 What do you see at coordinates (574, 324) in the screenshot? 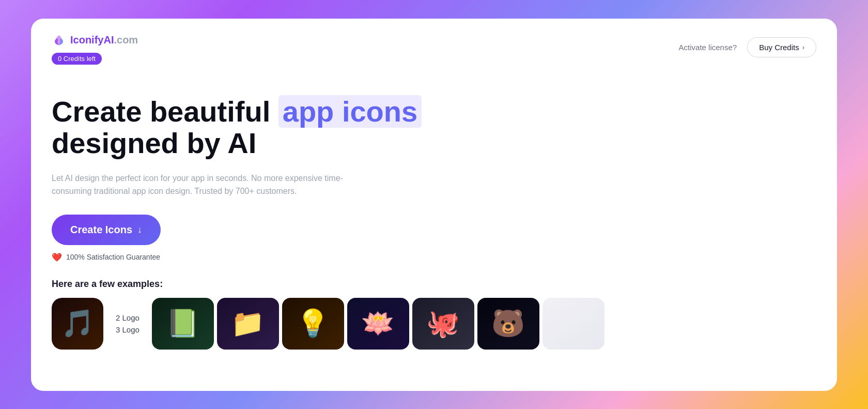
I see `icon-thumb-extra` at bounding box center [574, 324].